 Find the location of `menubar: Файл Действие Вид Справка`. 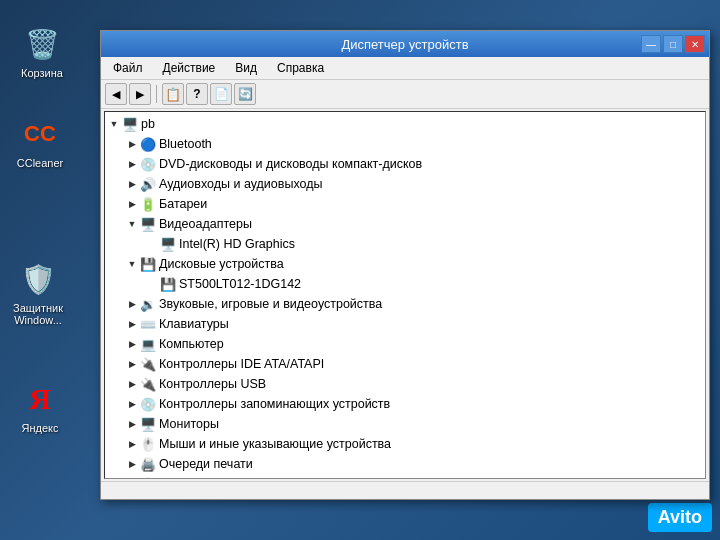

menubar: Файл Действие Вид Справка is located at coordinates (405, 68).